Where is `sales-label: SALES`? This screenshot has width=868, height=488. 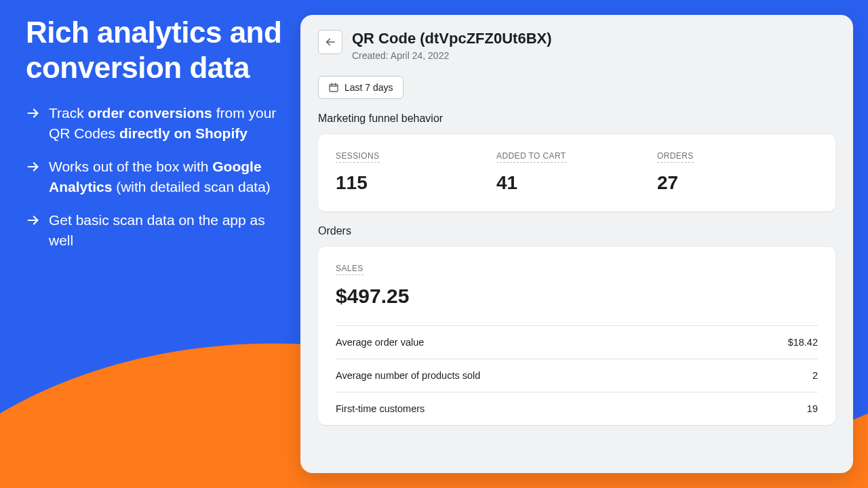 sales-label: SALES is located at coordinates (350, 270).